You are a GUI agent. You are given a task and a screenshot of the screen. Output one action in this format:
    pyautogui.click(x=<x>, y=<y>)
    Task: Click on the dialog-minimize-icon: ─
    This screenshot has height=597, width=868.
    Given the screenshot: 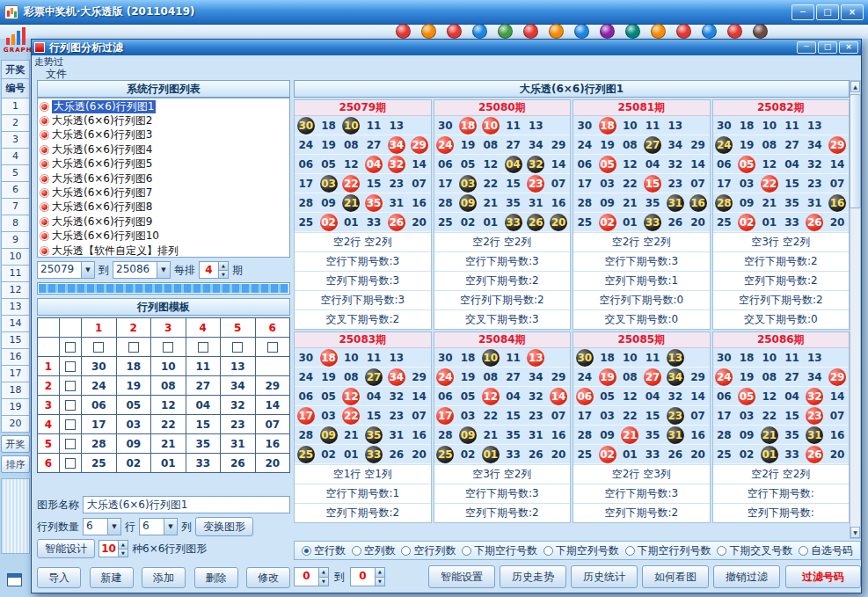 What is the action you would take?
    pyautogui.click(x=806, y=47)
    